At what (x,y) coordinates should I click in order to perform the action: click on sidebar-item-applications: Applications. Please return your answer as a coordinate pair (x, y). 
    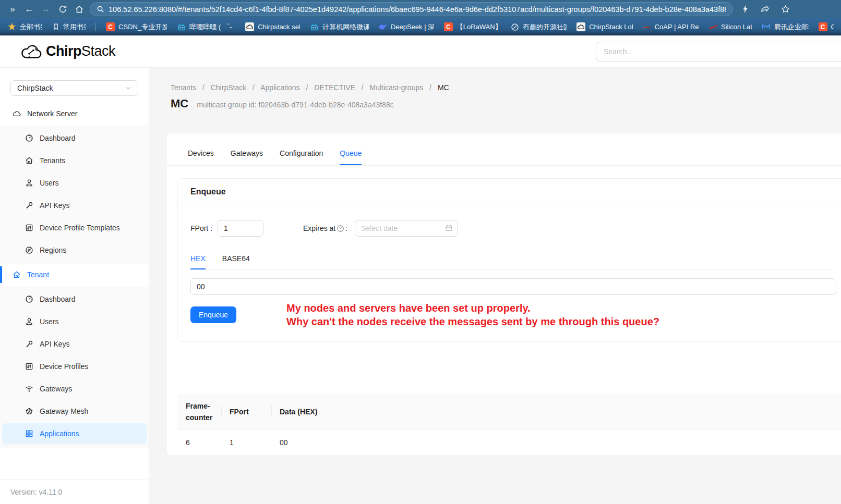
    Looking at the image, I should click on (74, 434).